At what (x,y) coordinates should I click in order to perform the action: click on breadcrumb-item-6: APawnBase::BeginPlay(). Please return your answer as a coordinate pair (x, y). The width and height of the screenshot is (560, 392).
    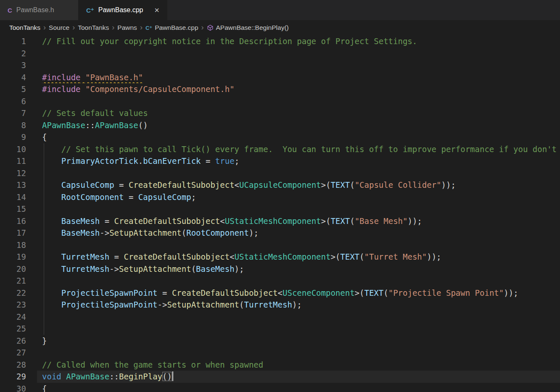
    Looking at the image, I should click on (248, 28).